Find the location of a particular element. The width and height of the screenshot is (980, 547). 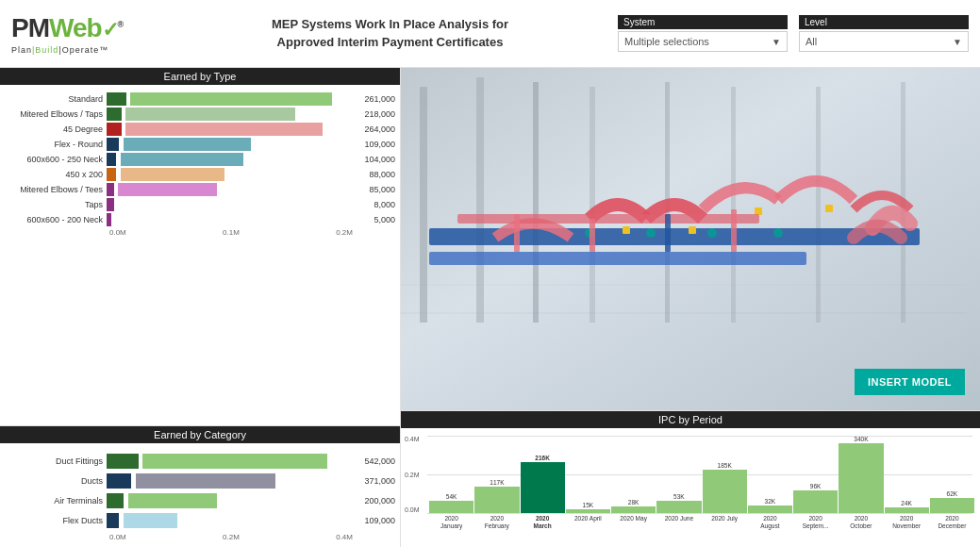

bar-container-flex-round: 109,000 is located at coordinates (230, 144).